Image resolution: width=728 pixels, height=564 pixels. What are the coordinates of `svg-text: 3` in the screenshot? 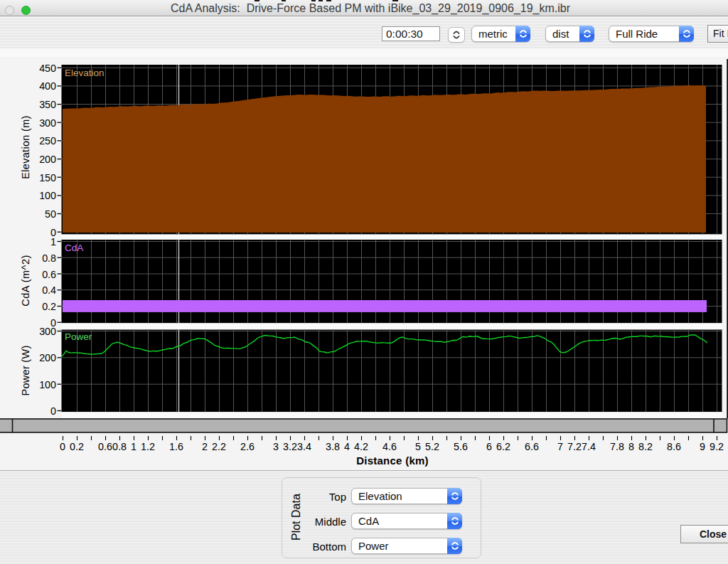 It's located at (276, 447).